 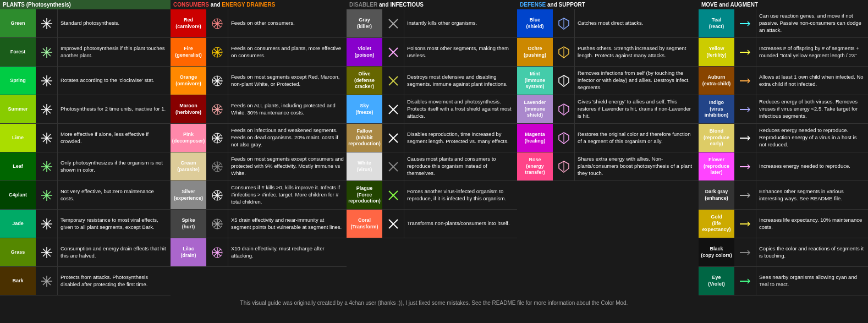 What do you see at coordinates (259, 195) in the screenshot?
I see `row-item: Silver(experience) Consumes if # kills >…` at bounding box center [259, 195].